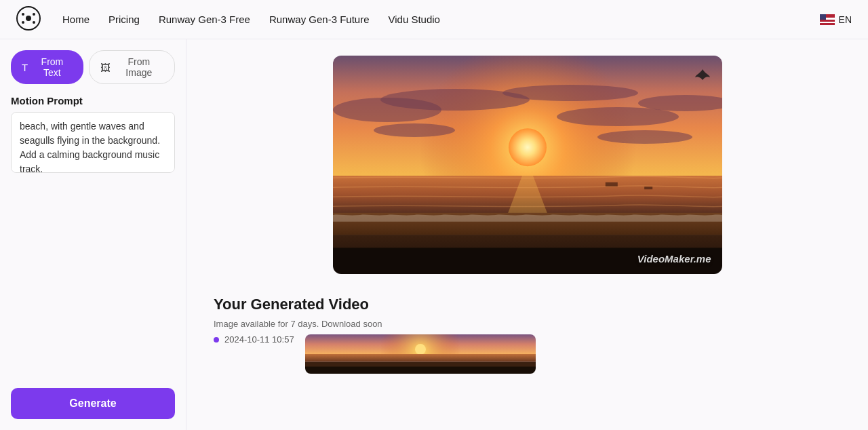 The height and width of the screenshot is (430, 868). What do you see at coordinates (835, 20) in the screenshot?
I see `lang-button: EN` at bounding box center [835, 20].